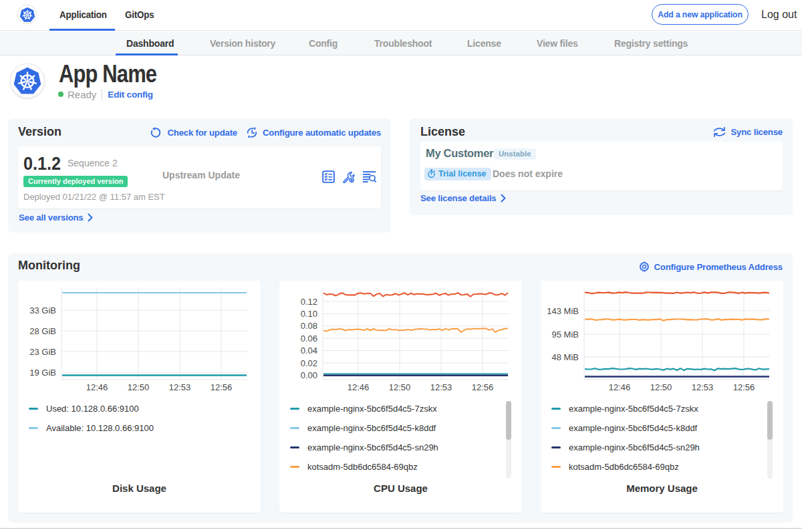  What do you see at coordinates (563, 311) in the screenshot?
I see `svg-text: 143 MiB` at bounding box center [563, 311].